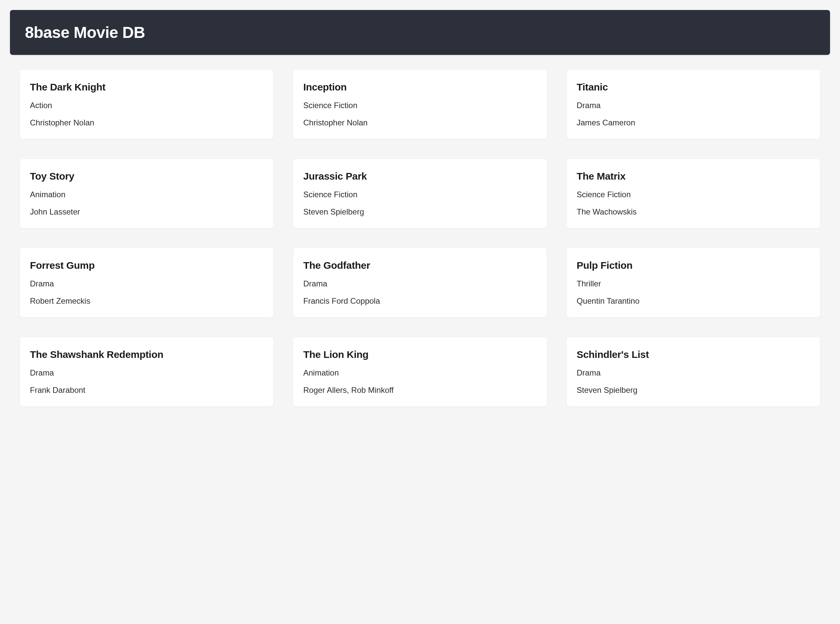 The height and width of the screenshot is (624, 840). What do you see at coordinates (693, 301) in the screenshot?
I see `movie-director: Quentin Tarantino` at bounding box center [693, 301].